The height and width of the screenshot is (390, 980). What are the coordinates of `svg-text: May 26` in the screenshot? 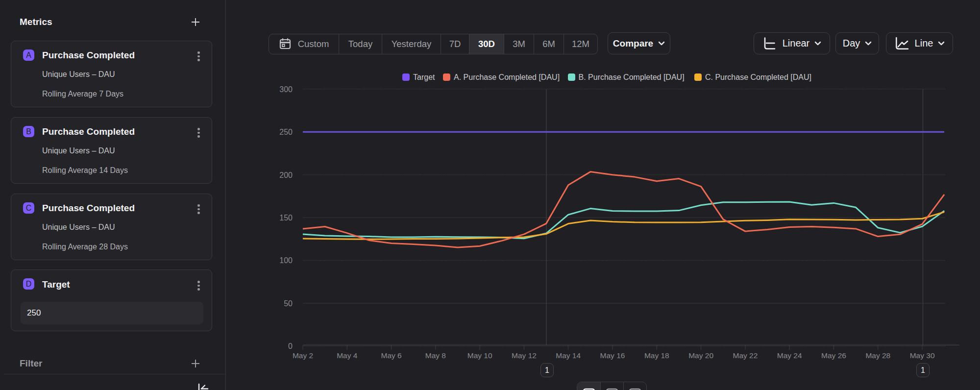 It's located at (834, 356).